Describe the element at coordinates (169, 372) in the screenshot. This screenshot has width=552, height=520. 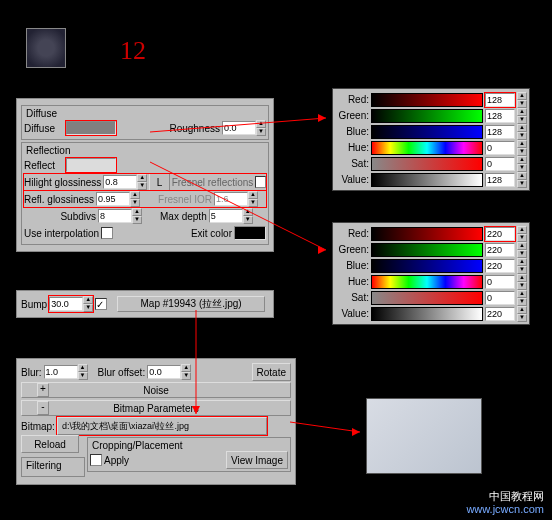
I see `blur-offset-spinner: ▲▼` at that location.